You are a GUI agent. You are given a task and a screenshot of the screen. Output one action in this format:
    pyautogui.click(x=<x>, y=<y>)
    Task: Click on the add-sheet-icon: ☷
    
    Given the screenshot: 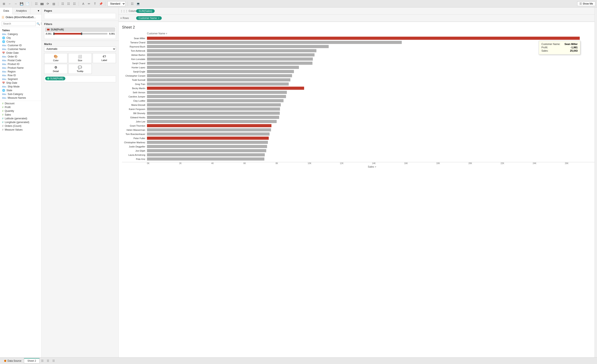 What is the action you would take?
    pyautogui.click(x=42, y=361)
    